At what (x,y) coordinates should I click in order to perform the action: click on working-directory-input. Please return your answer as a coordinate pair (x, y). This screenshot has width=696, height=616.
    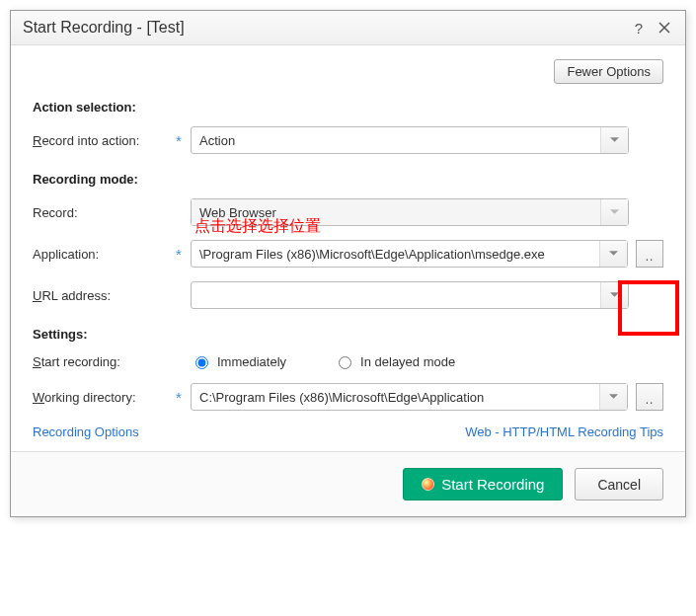
    Looking at the image, I should click on (395, 397).